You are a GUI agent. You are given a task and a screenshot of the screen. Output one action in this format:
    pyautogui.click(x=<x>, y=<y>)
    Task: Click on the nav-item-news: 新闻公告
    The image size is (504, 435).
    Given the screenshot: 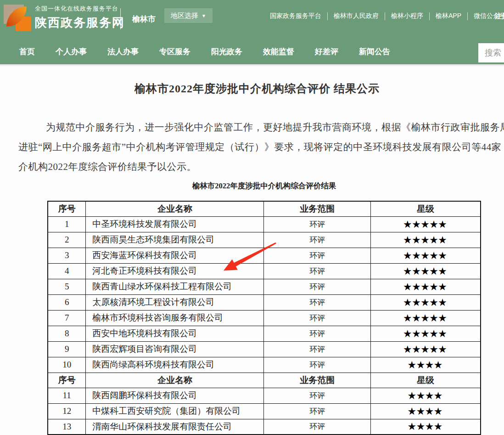 What is the action you would take?
    pyautogui.click(x=375, y=51)
    